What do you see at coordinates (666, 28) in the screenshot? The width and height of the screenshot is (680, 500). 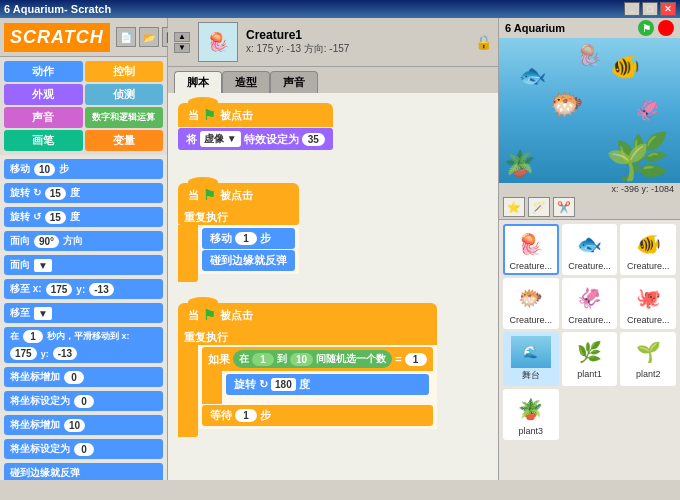 I see `stop-button` at bounding box center [666, 28].